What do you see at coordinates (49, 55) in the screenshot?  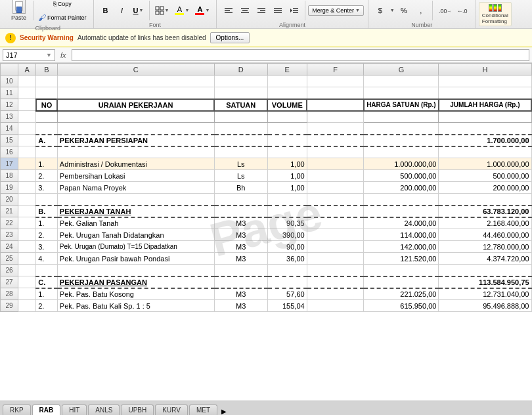 I see `cell-ref-dropdown: ▼` at bounding box center [49, 55].